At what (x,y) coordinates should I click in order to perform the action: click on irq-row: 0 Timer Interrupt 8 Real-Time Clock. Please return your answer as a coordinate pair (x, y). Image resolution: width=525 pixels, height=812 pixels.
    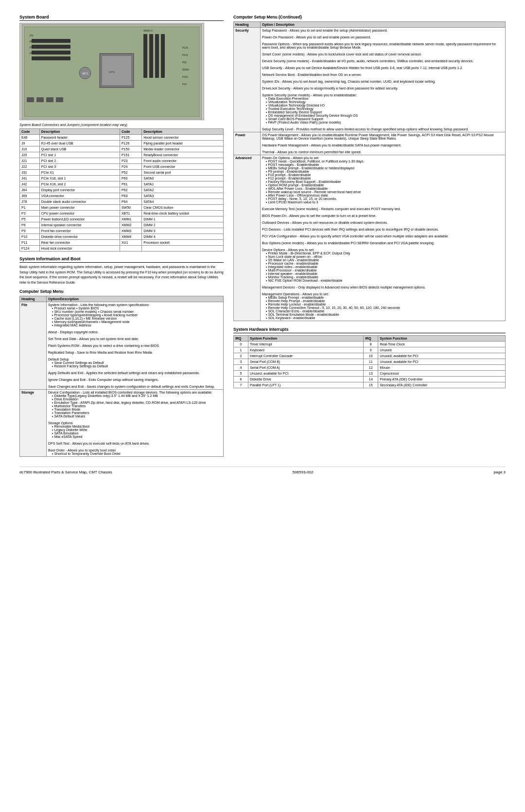
    Looking at the image, I should click on (369, 344).